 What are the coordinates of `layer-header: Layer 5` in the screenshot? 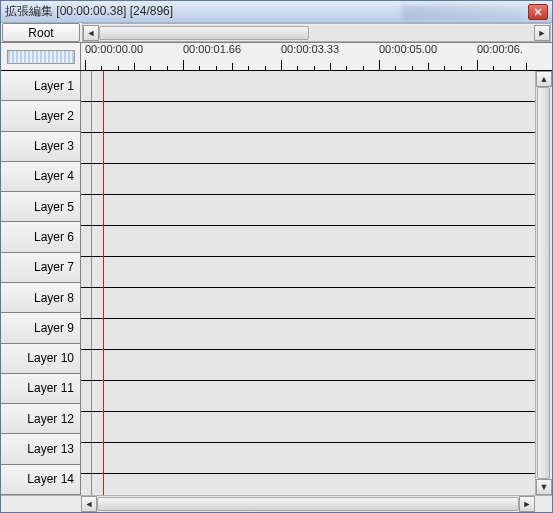 It's located at (40, 207).